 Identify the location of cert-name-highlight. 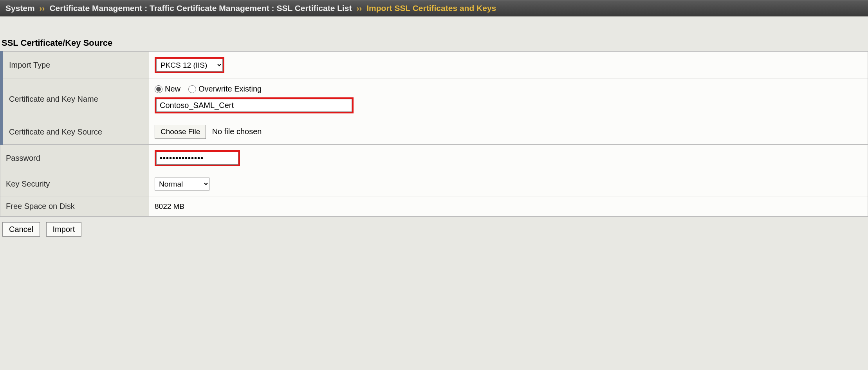
(254, 106).